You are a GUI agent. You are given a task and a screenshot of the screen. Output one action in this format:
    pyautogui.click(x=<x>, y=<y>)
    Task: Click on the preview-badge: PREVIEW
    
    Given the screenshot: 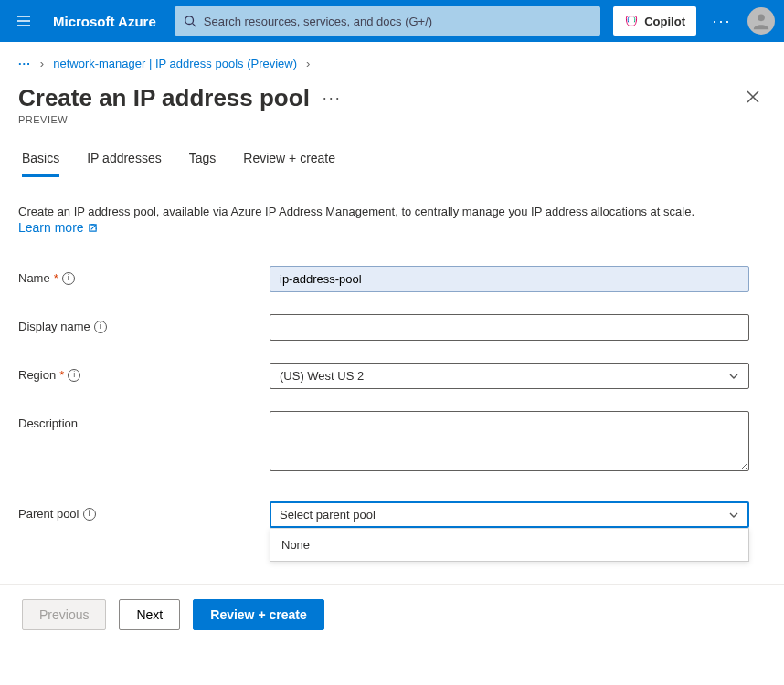 What is the action you would take?
    pyautogui.click(x=392, y=119)
    